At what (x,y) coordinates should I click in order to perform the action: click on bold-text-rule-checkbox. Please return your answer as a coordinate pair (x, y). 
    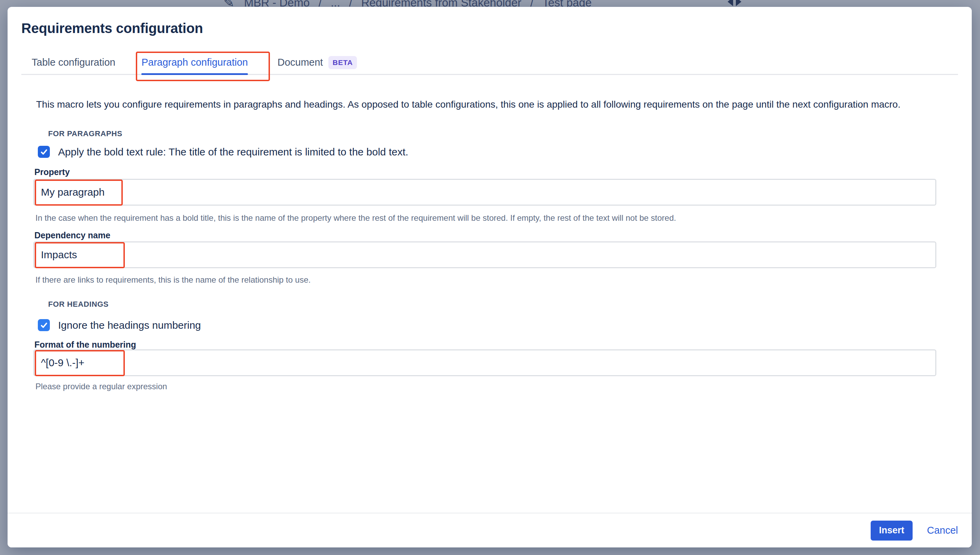
    Looking at the image, I should click on (44, 152).